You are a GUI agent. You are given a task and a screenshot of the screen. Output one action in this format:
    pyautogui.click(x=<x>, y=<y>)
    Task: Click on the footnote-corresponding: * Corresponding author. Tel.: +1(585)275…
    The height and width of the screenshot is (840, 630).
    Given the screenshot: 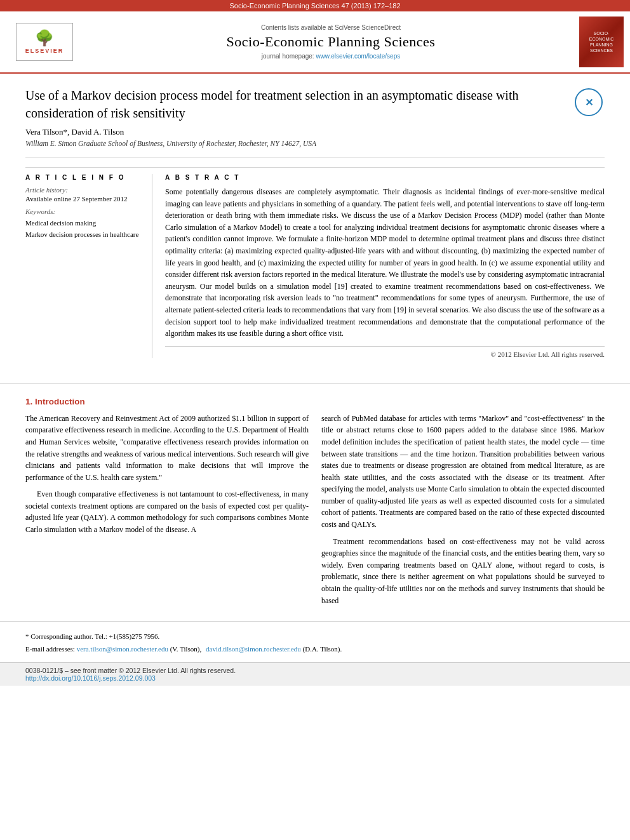 What is the action you would take?
    pyautogui.click(x=93, y=636)
    